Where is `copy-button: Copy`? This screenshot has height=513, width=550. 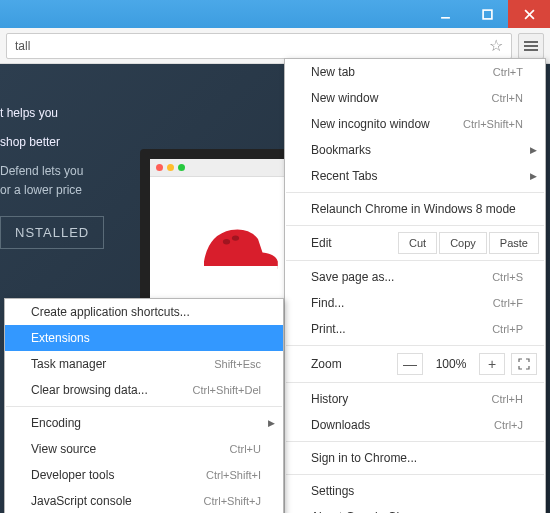
copy-button: Copy is located at coordinates (463, 243).